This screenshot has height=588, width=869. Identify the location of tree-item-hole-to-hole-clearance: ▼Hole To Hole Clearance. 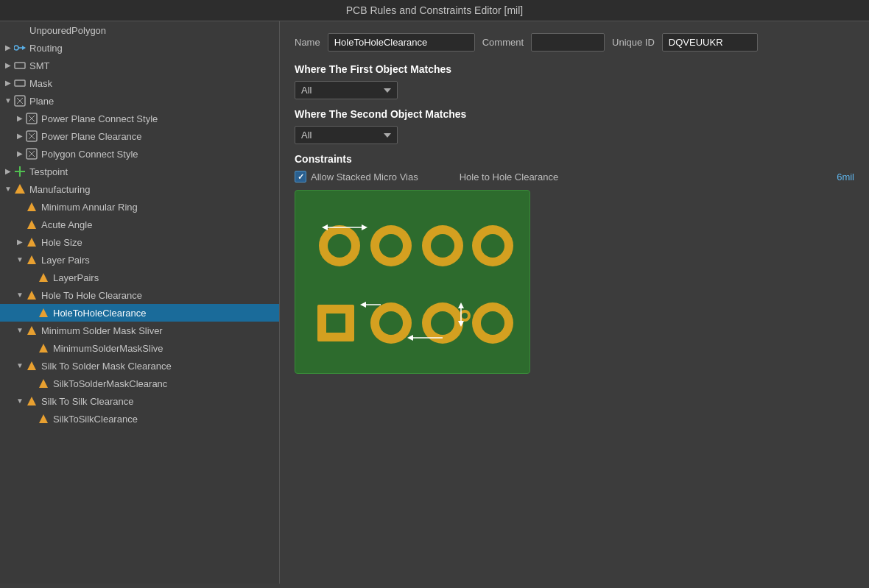
(140, 295).